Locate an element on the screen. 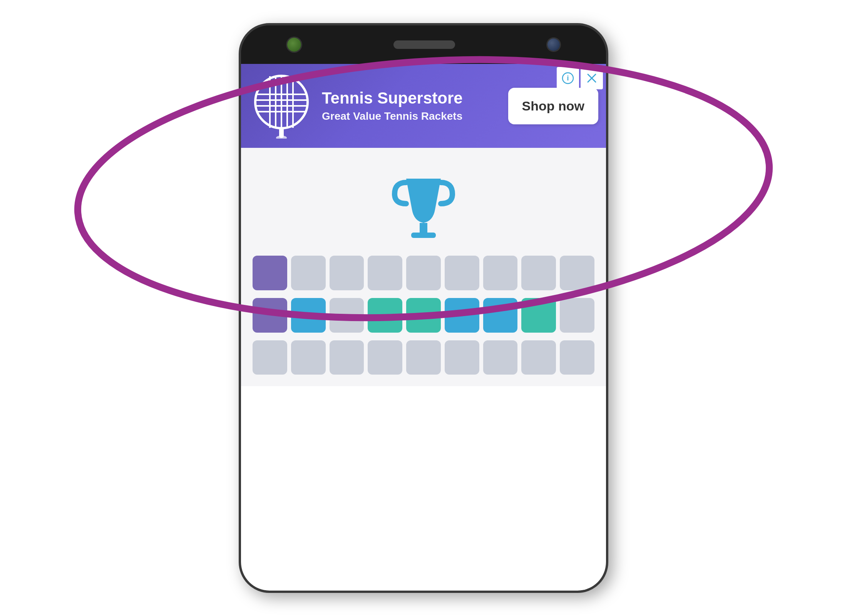 The width and height of the screenshot is (847, 616). trophy-area is located at coordinates (424, 204).